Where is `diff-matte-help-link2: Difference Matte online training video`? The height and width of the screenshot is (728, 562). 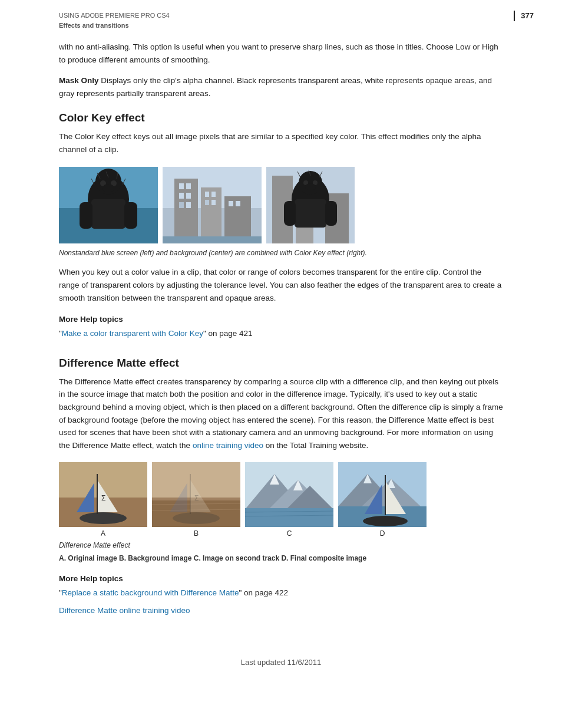
diff-matte-help-link2: Difference Matte online training video is located at coordinates (125, 611).